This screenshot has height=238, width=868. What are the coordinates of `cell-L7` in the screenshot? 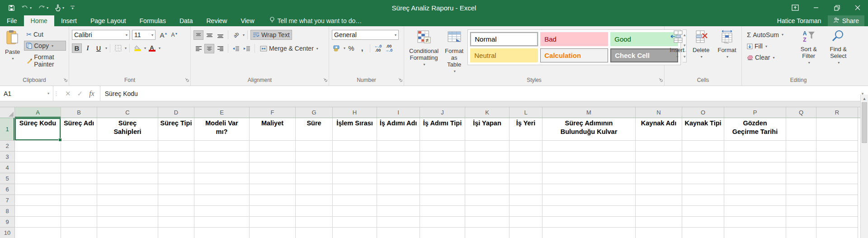 It's located at (526, 200).